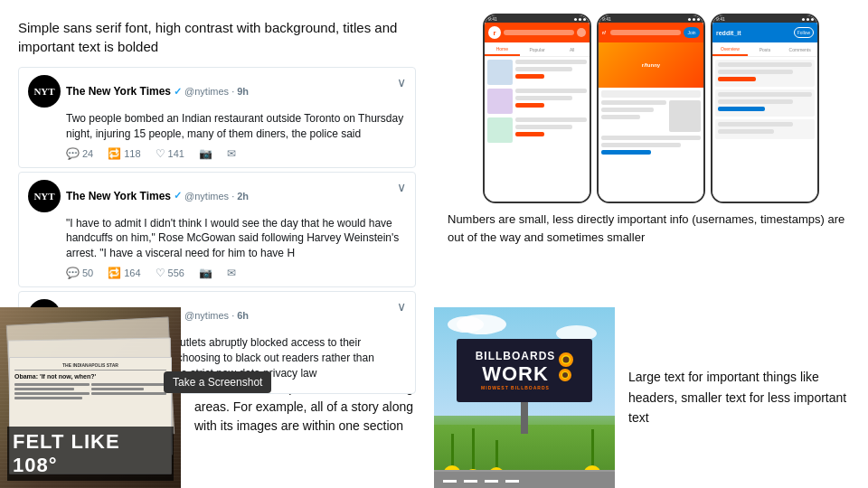 Image resolution: width=868 pixels, height=488 pixels. What do you see at coordinates (206, 315) in the screenshot?
I see `tweet-handle-3: @nytimes` at bounding box center [206, 315].